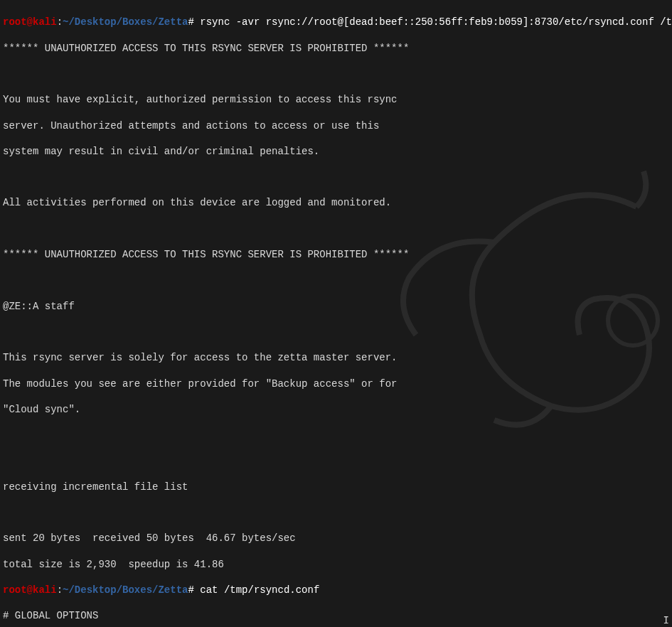 The width and height of the screenshot is (672, 627). Describe the element at coordinates (336, 358) in the screenshot. I see `output-line: This rsync server is solely for access t…` at that location.